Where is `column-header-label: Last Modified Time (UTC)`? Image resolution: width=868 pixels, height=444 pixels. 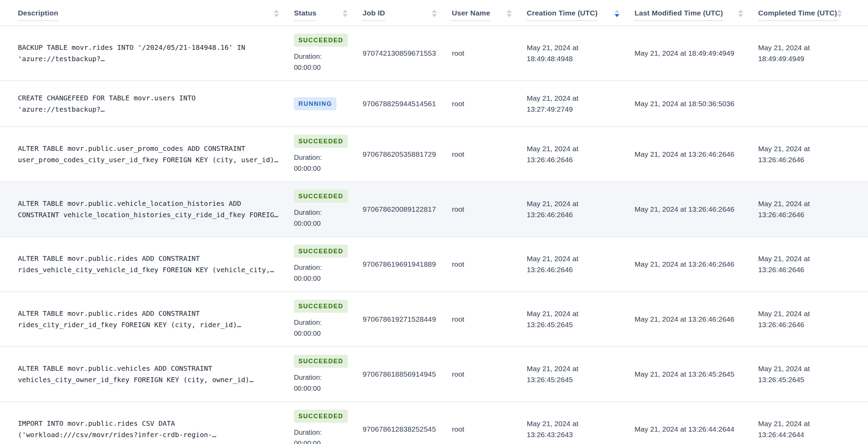 column-header-label: Last Modified Time (UTC) is located at coordinates (679, 15).